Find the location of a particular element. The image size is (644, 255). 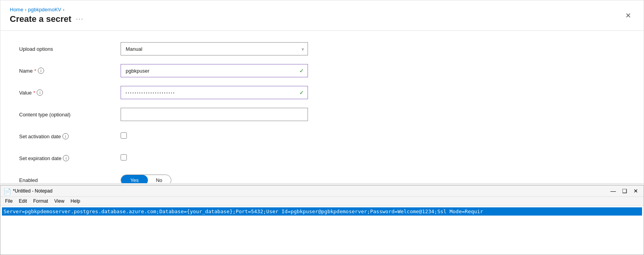

menu-format: Format is located at coordinates (41, 201).